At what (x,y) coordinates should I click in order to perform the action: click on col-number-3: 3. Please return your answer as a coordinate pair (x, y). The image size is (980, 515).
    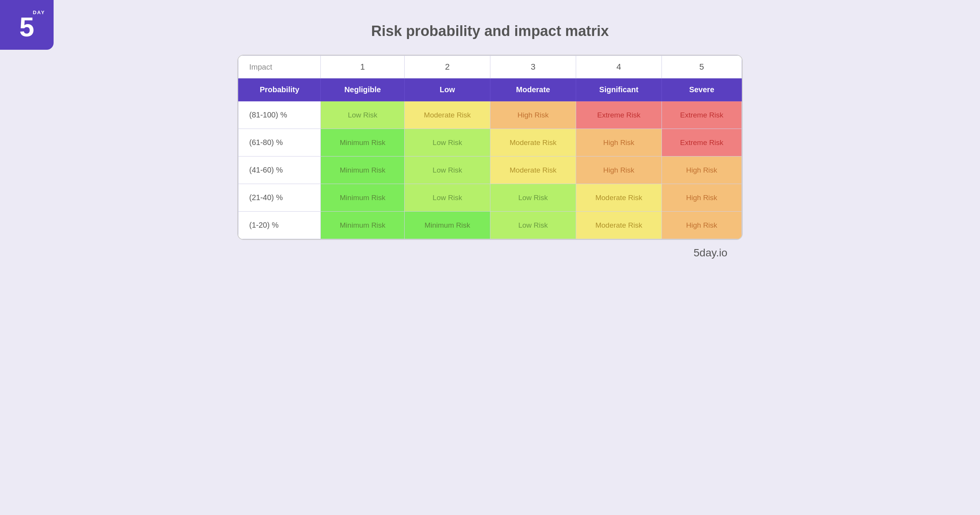
    Looking at the image, I should click on (533, 67).